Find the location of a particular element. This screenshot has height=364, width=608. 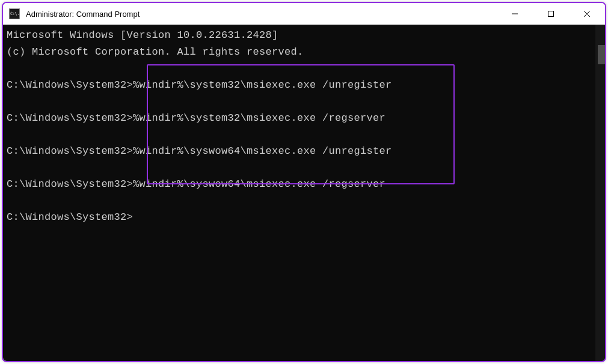

titlebar: C:\. Administrator: Command Prompt is located at coordinates (304, 14).